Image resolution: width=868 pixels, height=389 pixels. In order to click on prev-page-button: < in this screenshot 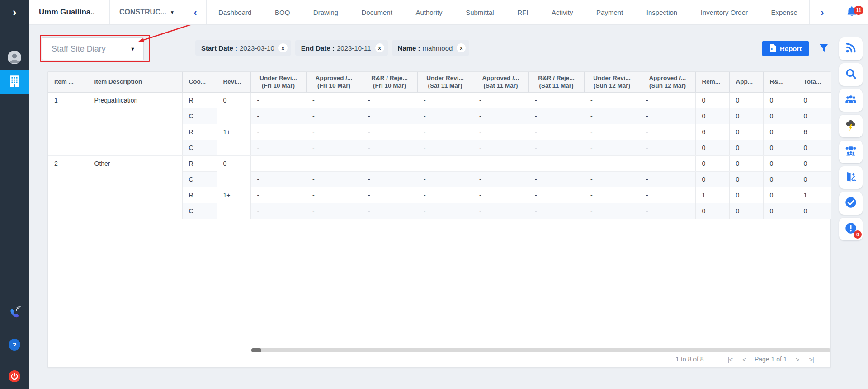, I will do `click(744, 360)`.